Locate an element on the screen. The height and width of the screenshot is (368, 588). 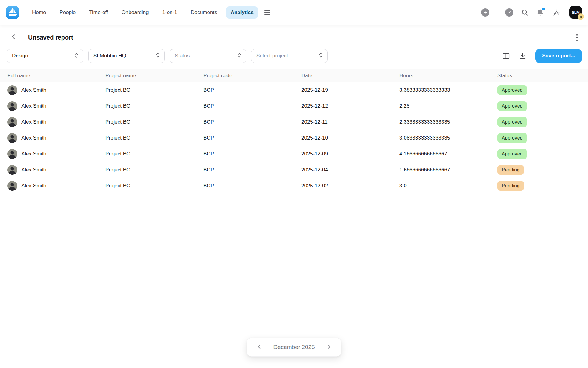
nav-item-people: People is located at coordinates (67, 13).